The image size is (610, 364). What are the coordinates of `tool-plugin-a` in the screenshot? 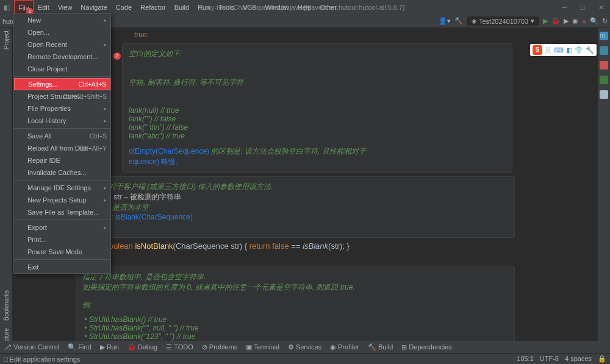 It's located at (604, 65).